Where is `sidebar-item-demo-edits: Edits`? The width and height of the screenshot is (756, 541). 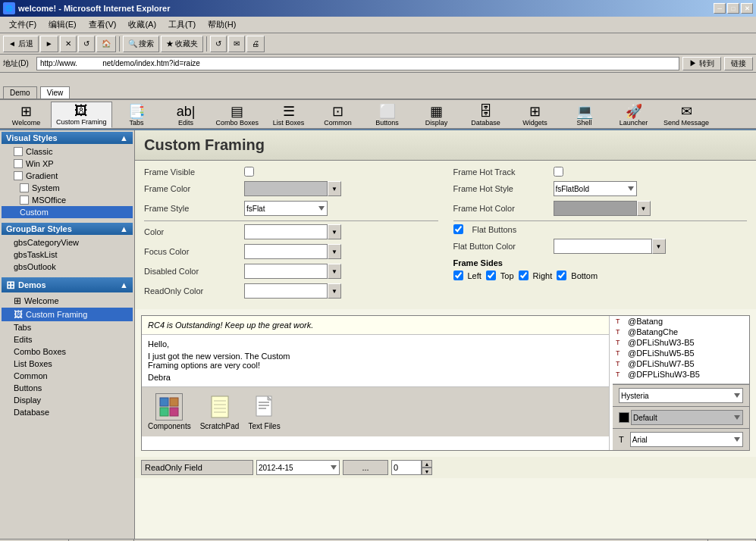 sidebar-item-demo-edits: Edits is located at coordinates (67, 339).